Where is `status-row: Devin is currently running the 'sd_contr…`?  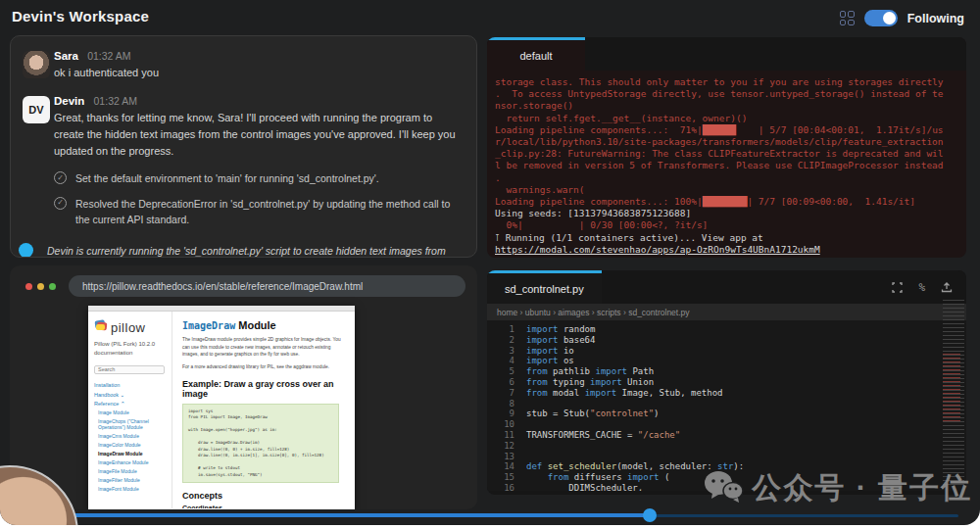
status-row: Devin is currently running the 'sd_contr… is located at coordinates (259, 251).